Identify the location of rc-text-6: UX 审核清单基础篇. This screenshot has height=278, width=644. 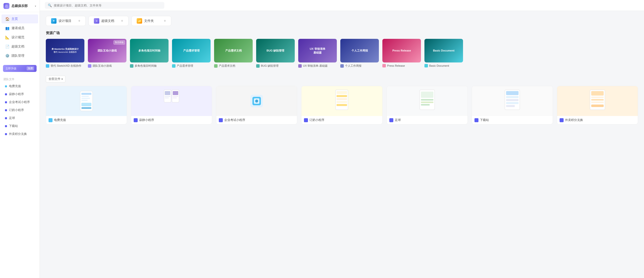
(318, 50).